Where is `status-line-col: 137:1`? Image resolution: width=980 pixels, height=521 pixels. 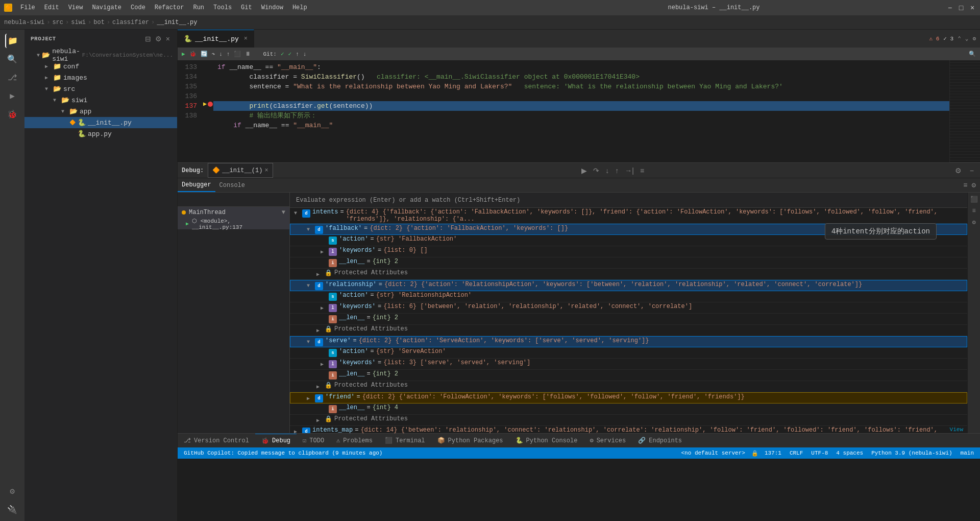 status-line-col: 137:1 is located at coordinates (773, 453).